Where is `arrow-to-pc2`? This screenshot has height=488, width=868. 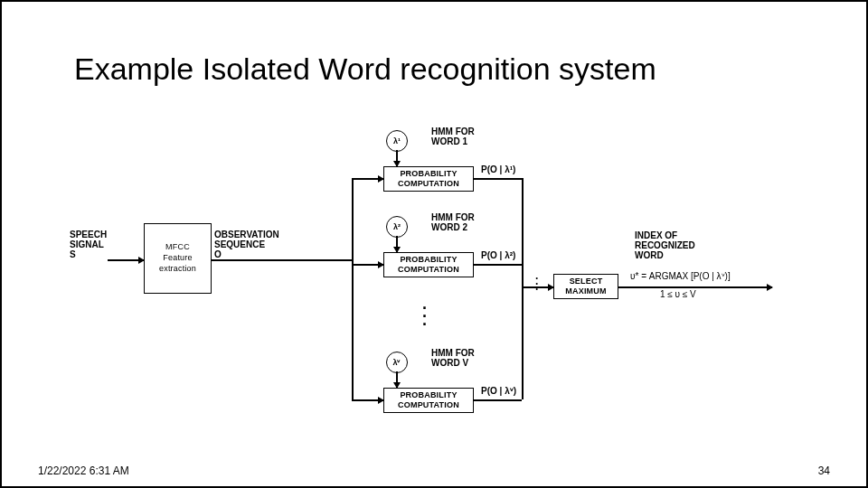 arrow-to-pc2 is located at coordinates (367, 265).